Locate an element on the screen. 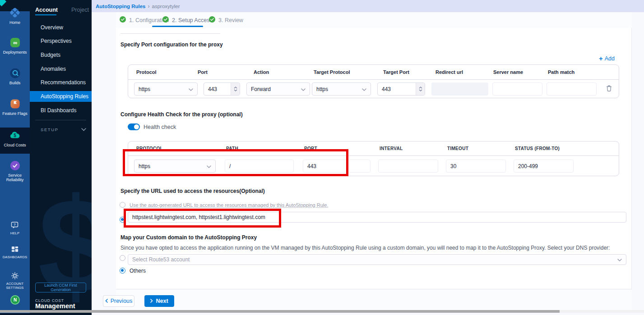  route53-radio is located at coordinates (123, 258).